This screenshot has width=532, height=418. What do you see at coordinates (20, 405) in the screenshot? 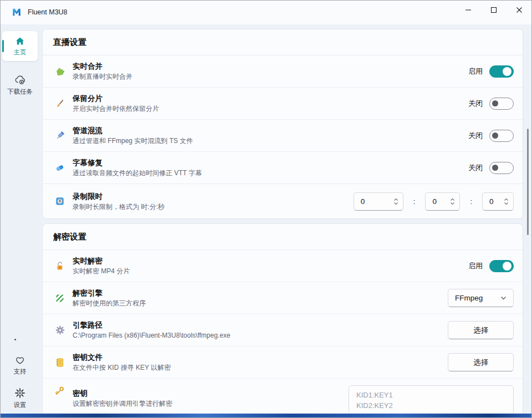
I see `sidebar-item-label: 设置` at bounding box center [20, 405].